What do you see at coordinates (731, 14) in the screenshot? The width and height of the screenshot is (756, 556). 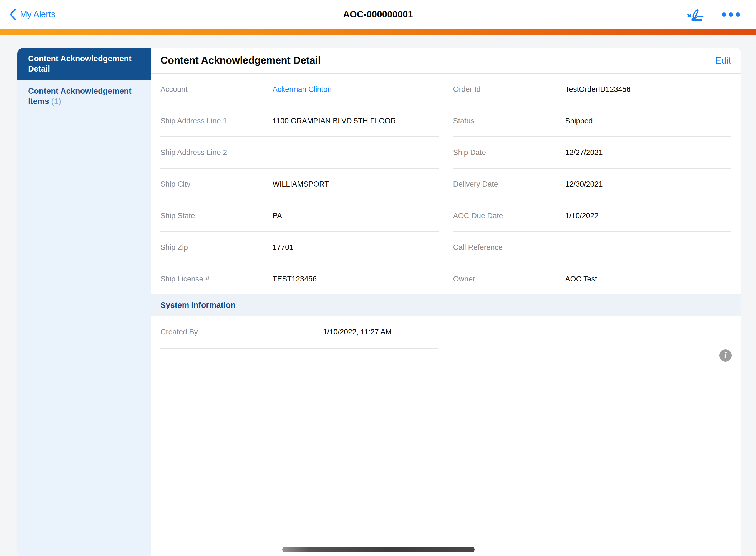 I see `more-actions-icon` at bounding box center [731, 14].